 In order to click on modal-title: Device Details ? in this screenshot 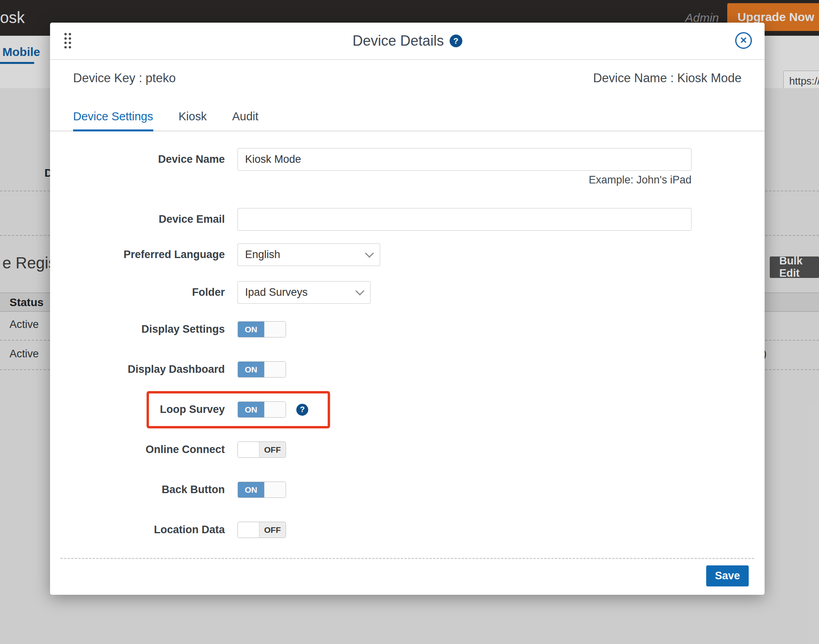, I will do `click(407, 41)`.